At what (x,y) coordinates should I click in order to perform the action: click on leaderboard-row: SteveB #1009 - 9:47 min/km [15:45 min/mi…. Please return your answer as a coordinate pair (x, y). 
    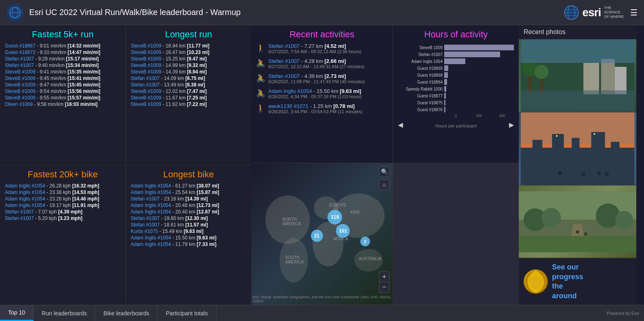
    Looking at the image, I should click on (63, 85).